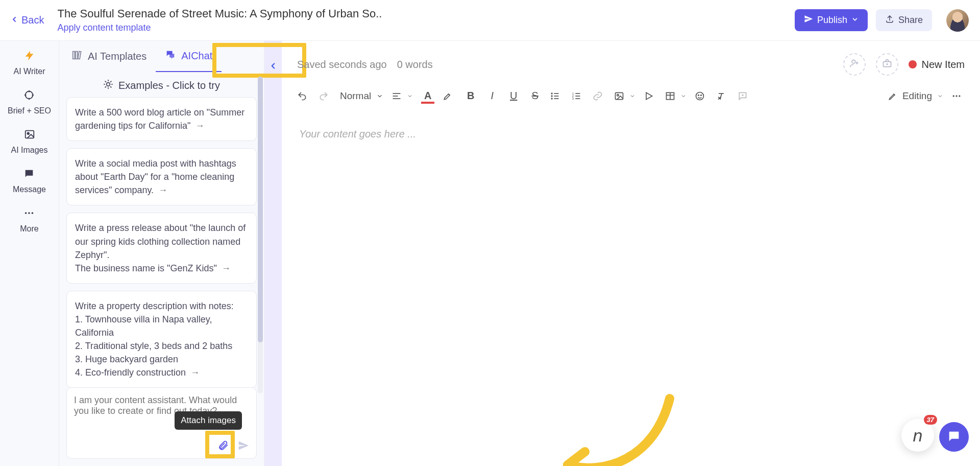 This screenshot has height=466, width=980. Describe the element at coordinates (161, 119) in the screenshot. I see `example-card: Write a 500 word blog article on "Summer…` at that location.